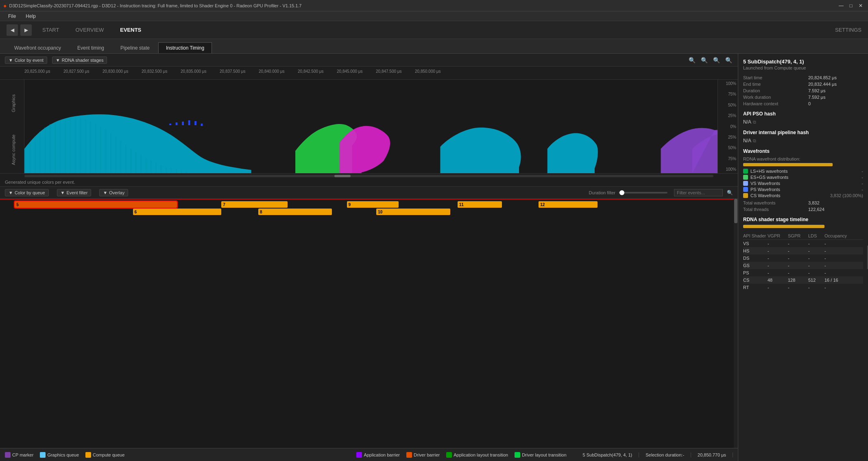  What do you see at coordinates (89, 30) in the screenshot?
I see `nav-overview: OVERVIEW` at bounding box center [89, 30].